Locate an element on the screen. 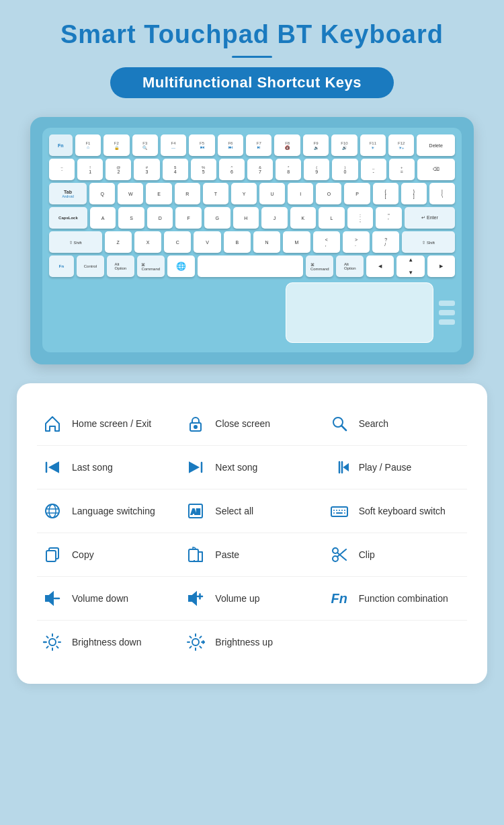  bottom-row: Fn Control AltOption ⌘Command 🌐 ⌘Command… is located at coordinates (252, 266).